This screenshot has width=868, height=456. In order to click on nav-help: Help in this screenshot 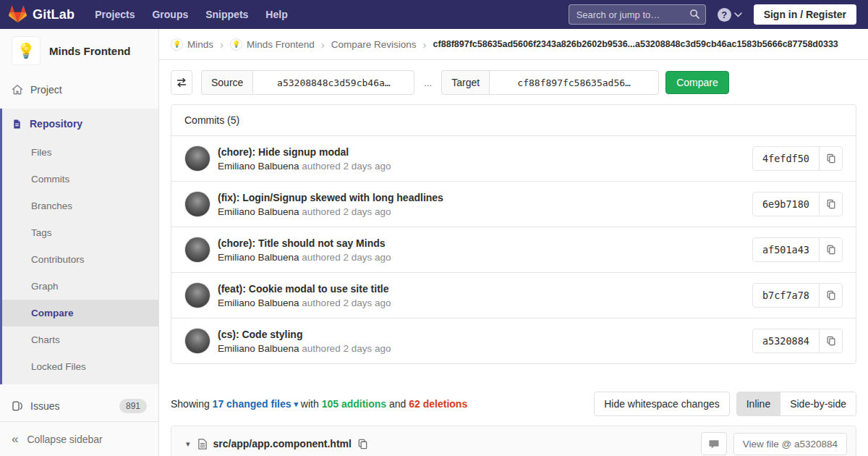, I will do `click(276, 14)`.